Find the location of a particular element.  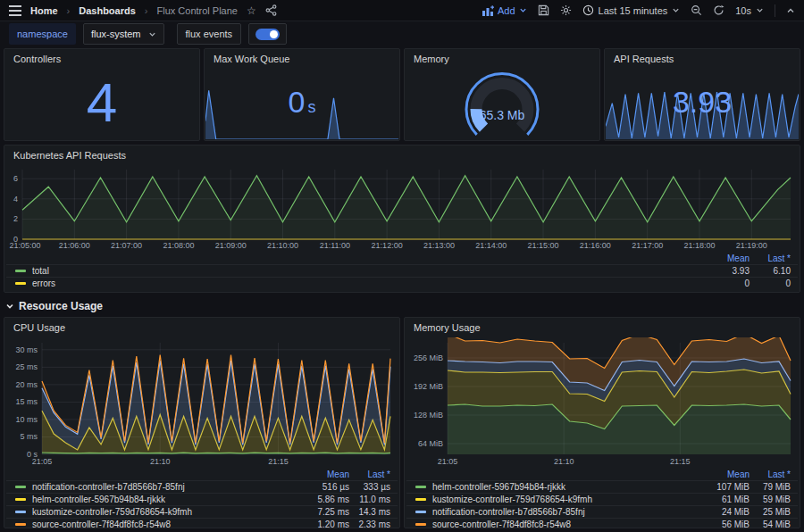

legend-row: notification-controller-b7d8566b7-85fnj2… is located at coordinates (602, 511).